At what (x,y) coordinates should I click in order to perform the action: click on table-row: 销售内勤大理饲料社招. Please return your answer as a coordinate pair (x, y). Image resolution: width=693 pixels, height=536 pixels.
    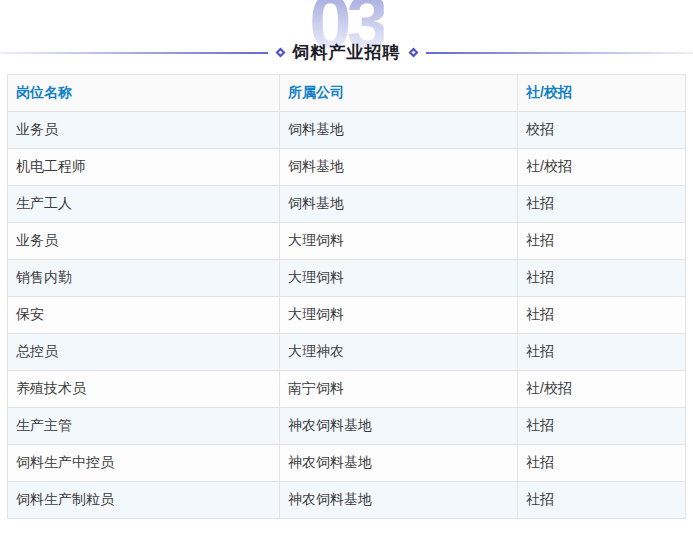
    Looking at the image, I should click on (347, 278).